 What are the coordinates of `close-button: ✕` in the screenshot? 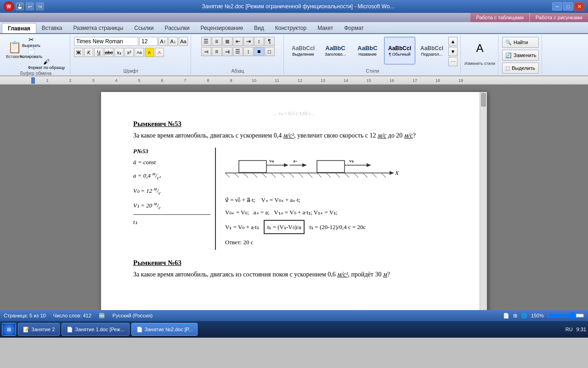 It's located at (579, 6).